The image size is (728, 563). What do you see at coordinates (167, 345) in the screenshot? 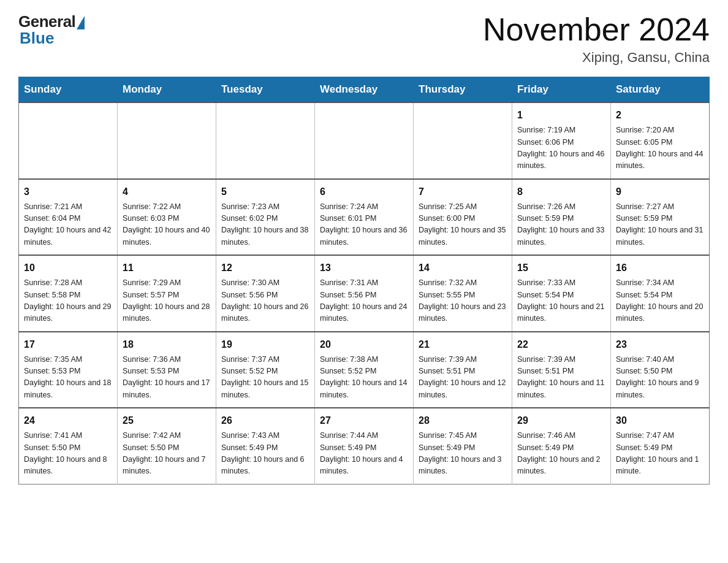
I see `day-number: 18` at bounding box center [167, 345].